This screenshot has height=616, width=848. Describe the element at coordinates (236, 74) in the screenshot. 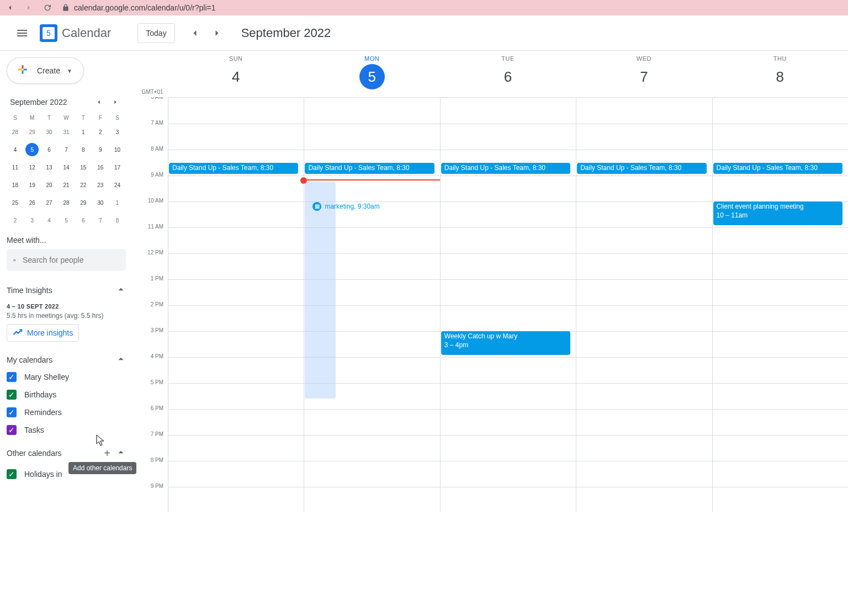

I see `day-header-cell: SUN4` at that location.